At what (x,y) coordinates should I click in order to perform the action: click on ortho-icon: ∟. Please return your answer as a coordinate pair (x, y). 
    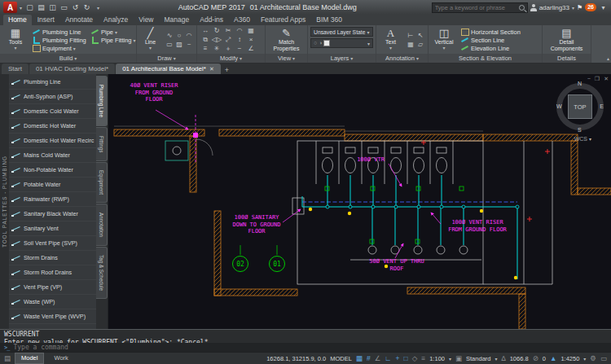
    Looking at the image, I should click on (388, 358).